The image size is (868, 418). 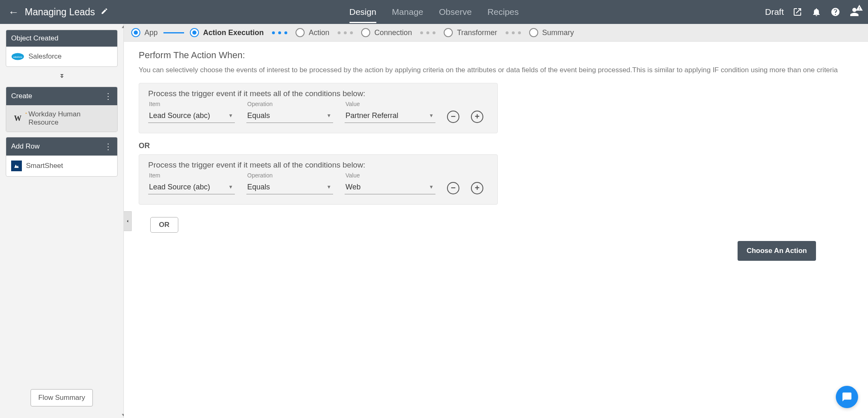 What do you see at coordinates (128, 221) in the screenshot?
I see `collapse-sidebar-handle` at bounding box center [128, 221].